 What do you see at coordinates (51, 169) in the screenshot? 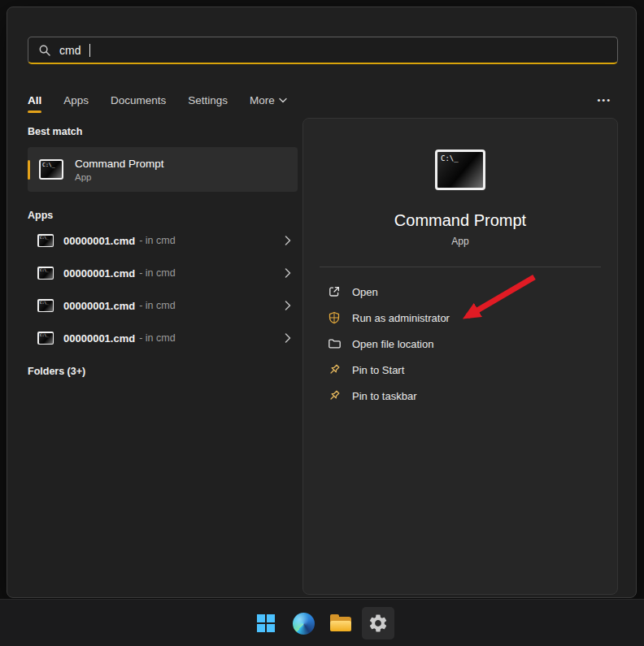
I see `command-prompt-icon: C:\_` at bounding box center [51, 169].